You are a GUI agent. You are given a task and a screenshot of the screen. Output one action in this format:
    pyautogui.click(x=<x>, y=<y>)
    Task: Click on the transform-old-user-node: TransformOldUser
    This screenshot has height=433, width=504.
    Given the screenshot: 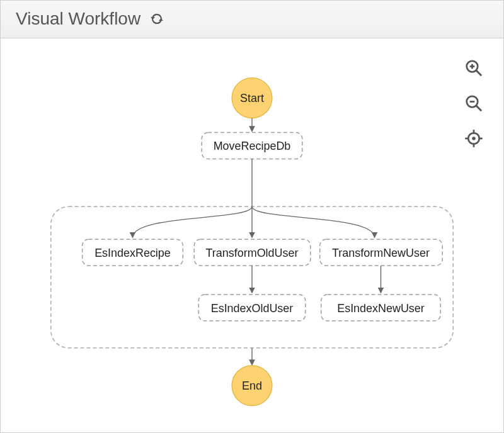 What is the action you would take?
    pyautogui.click(x=252, y=252)
    